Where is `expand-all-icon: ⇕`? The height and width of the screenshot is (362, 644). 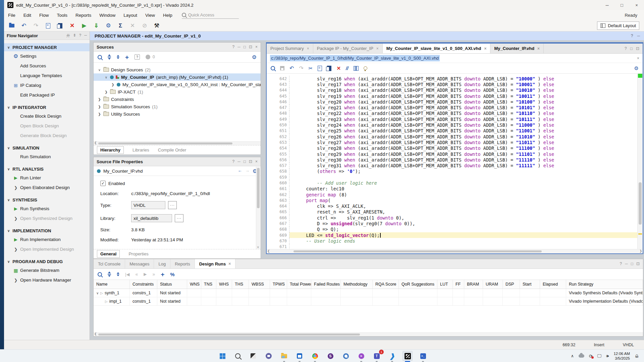
expand-all-icon: ⇕ is located at coordinates (74, 36).